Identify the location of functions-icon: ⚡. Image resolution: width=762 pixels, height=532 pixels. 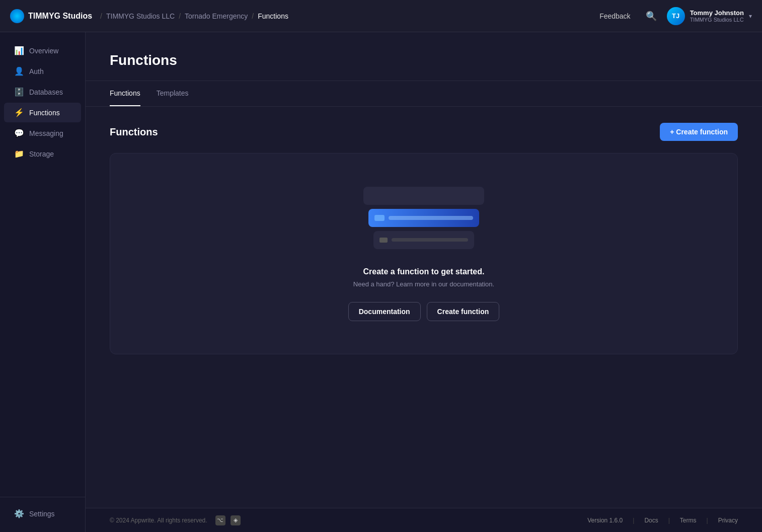
(19, 113).